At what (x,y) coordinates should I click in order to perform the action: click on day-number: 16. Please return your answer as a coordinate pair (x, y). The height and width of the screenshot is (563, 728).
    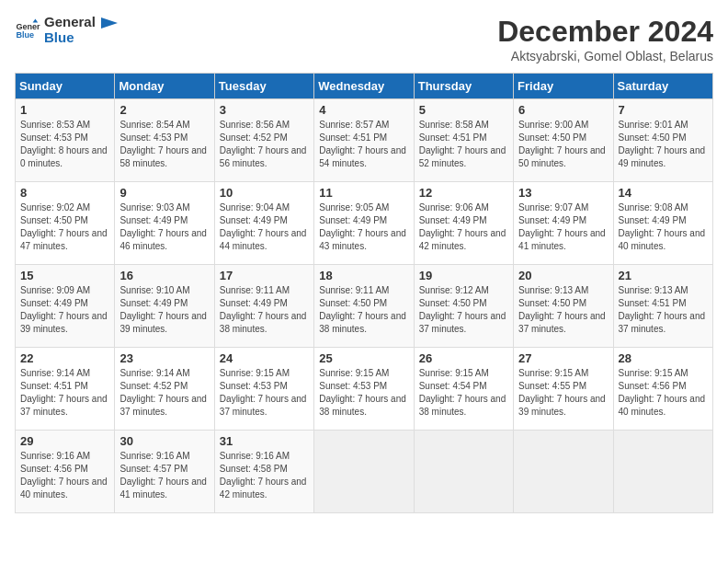
    Looking at the image, I should click on (164, 276).